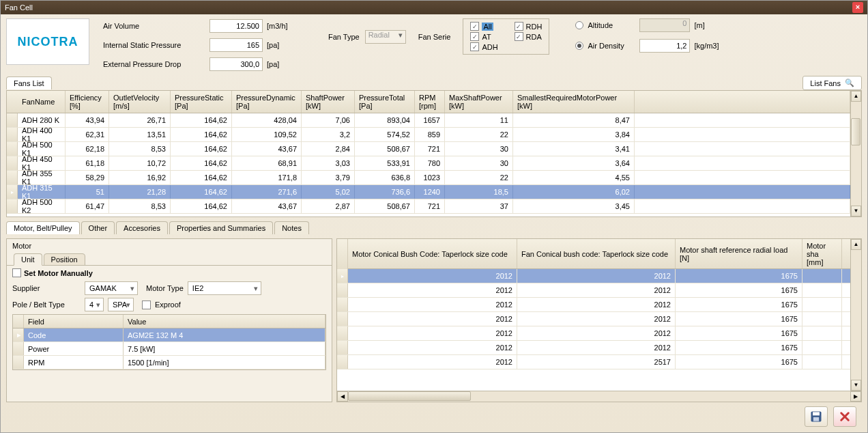 This screenshot has height=433, width=868. I want to click on tab-properties: Properties and Summaries, so click(221, 228).